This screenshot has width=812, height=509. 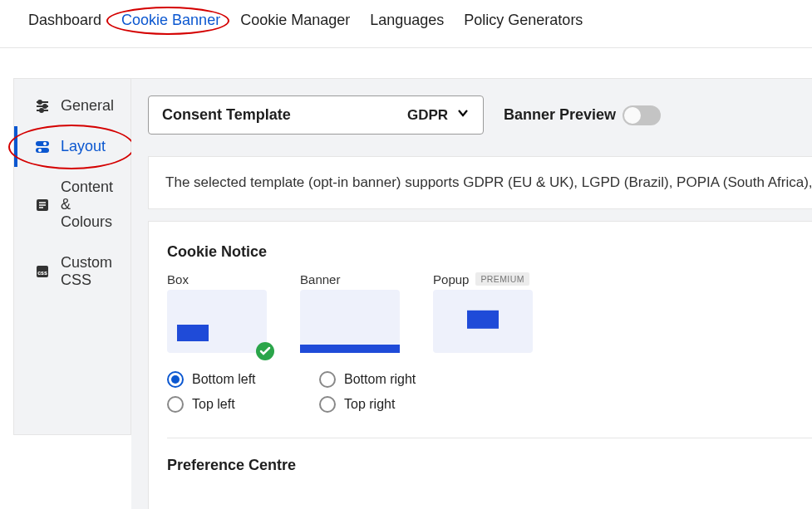 I want to click on nav-item-dashboard: Dashboard, so click(x=65, y=20).